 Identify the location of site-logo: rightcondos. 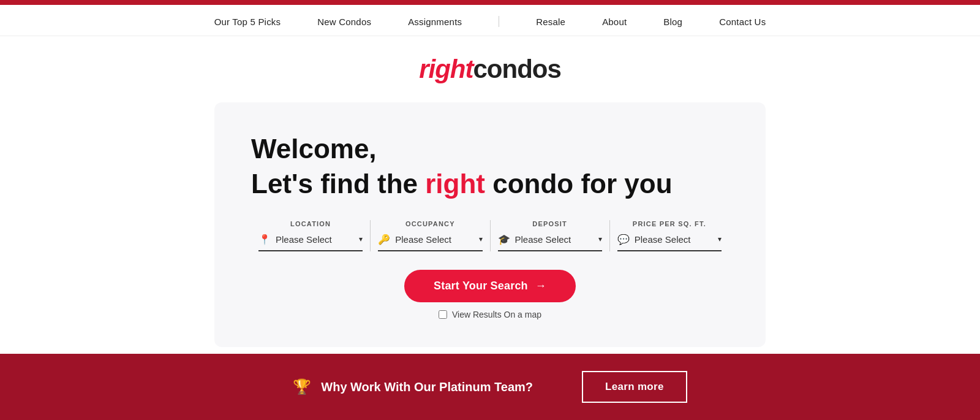
(490, 69).